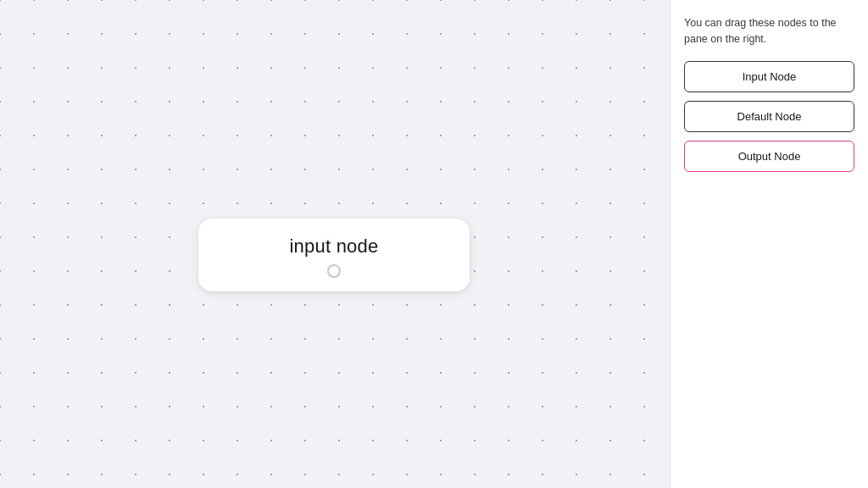 The width and height of the screenshot is (868, 488). What do you see at coordinates (334, 271) in the screenshot?
I see `node-output-handle` at bounding box center [334, 271].